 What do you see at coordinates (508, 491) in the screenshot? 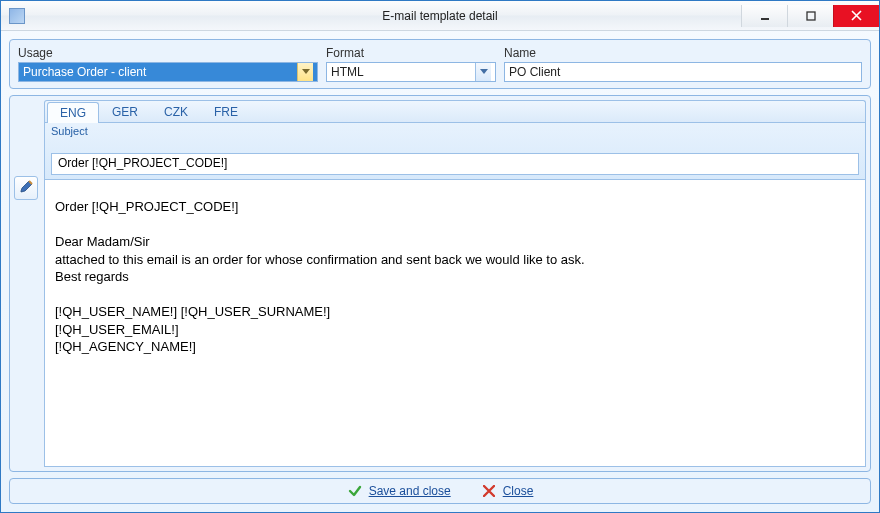
I see `close-button: Close` at bounding box center [508, 491].